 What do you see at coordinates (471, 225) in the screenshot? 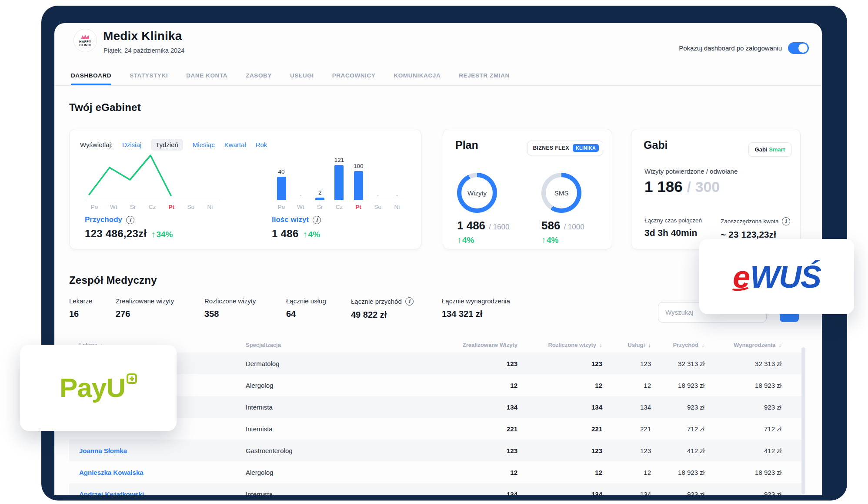
I see `wizyty-value: 1 486` at bounding box center [471, 225].